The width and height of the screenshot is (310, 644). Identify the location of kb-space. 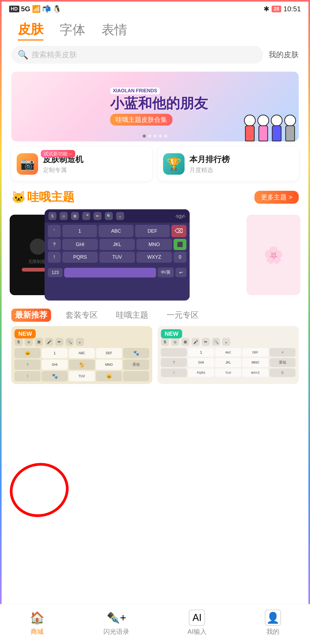
(110, 273).